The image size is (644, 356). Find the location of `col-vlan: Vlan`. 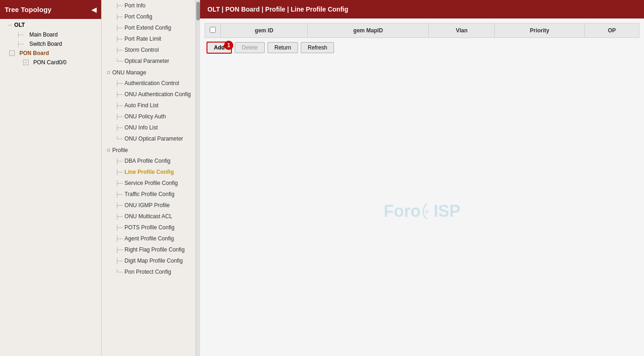

col-vlan: Vlan is located at coordinates (462, 31).